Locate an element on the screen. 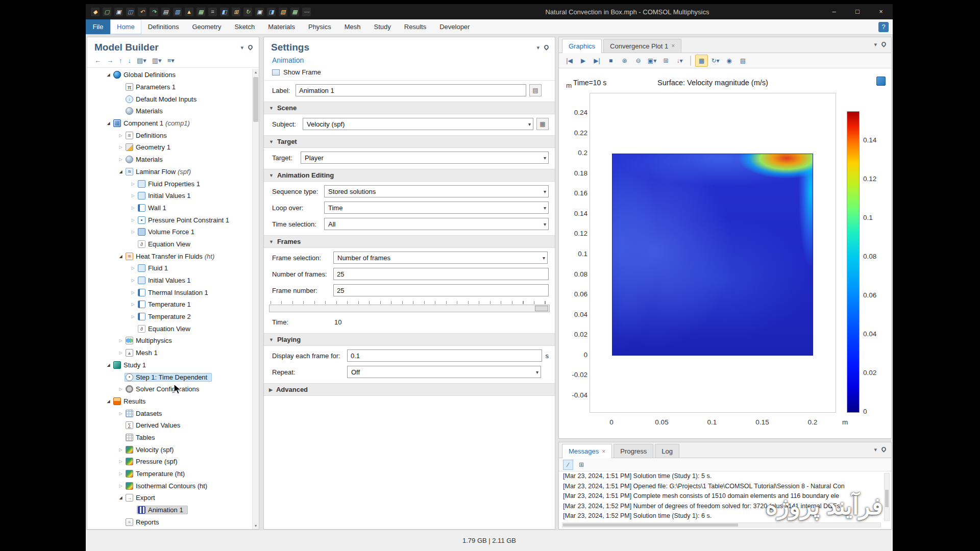  open-icon: ▣ is located at coordinates (118, 12).